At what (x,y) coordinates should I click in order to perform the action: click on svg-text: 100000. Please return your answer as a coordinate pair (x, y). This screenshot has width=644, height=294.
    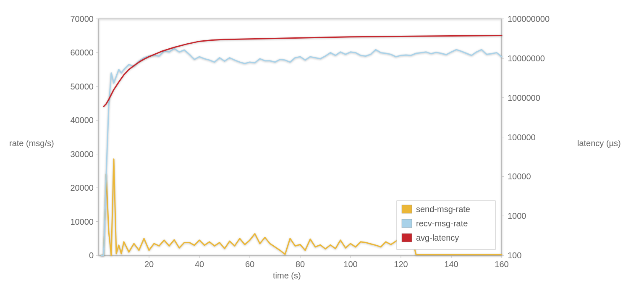
    Looking at the image, I should click on (521, 137).